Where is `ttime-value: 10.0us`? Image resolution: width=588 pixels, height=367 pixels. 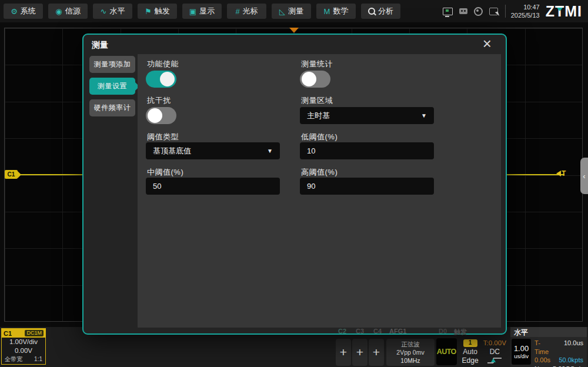 ttime-value: 10.0us is located at coordinates (568, 347).